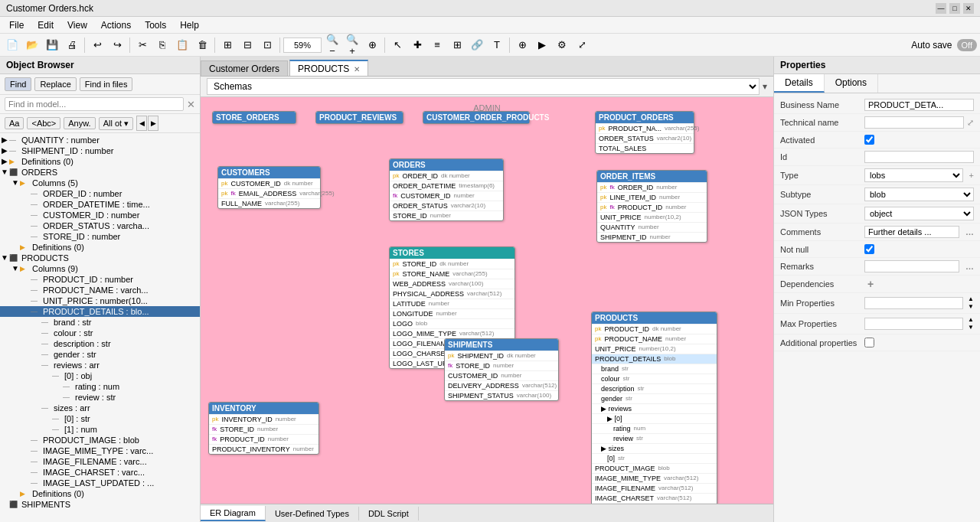 The image size is (980, 522). Describe the element at coordinates (44, 123) in the screenshot. I see `word-option: <Abc>` at that location.